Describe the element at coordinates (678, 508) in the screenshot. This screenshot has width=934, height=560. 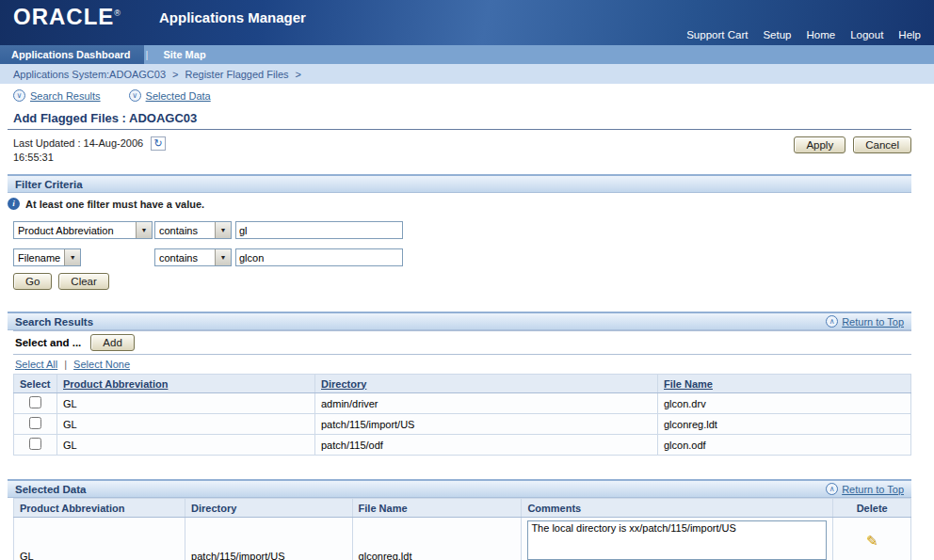
I see `column-header-comments: Comments` at that location.